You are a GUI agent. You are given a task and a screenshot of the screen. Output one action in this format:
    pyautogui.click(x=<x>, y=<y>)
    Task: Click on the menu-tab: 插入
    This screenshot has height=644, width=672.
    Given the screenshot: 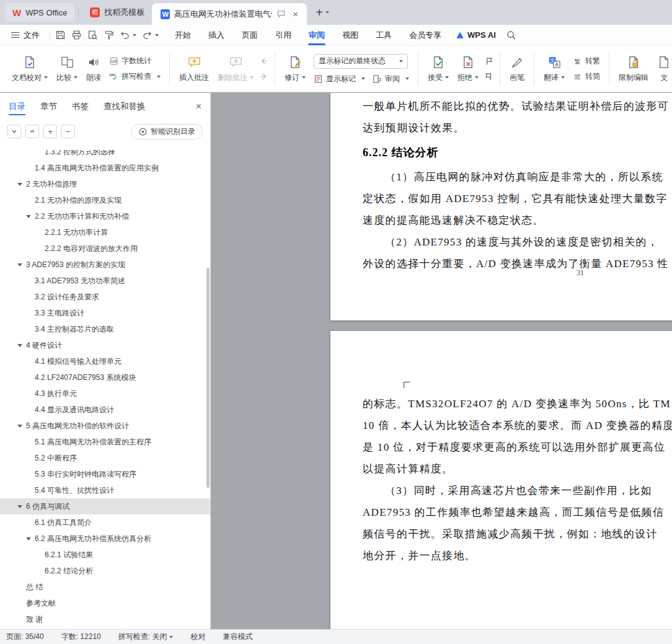 What is the action you would take?
    pyautogui.click(x=216, y=35)
    